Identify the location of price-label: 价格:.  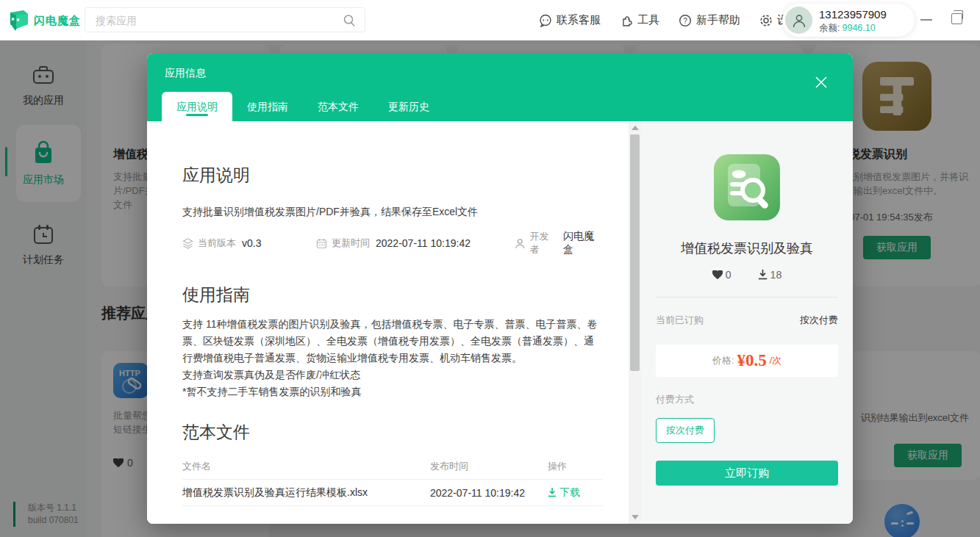
(723, 361).